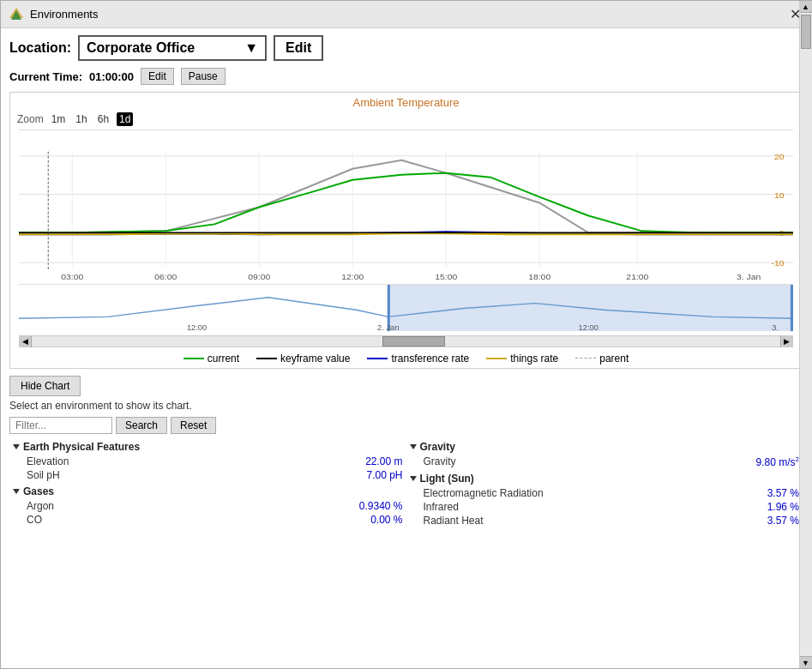 The width and height of the screenshot is (812, 669). Describe the element at coordinates (406, 358) in the screenshot. I see `chart-legend: current keyframe value transference rate…` at that location.